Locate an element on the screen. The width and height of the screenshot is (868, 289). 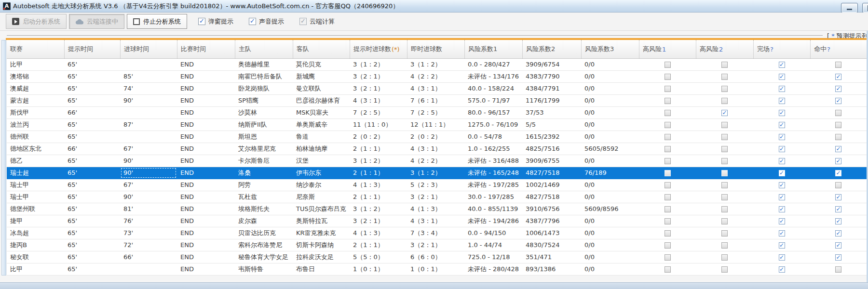
left-splitter is located at coordinates (4, 158).